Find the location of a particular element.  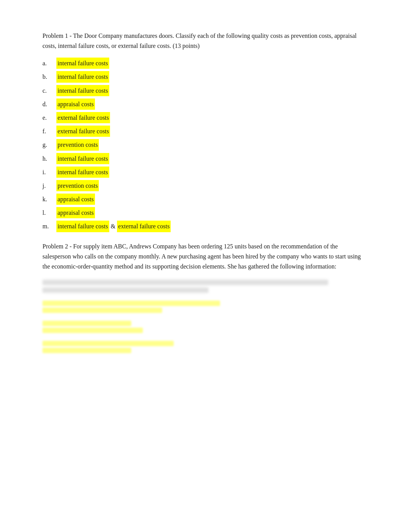

list-label-b: b. is located at coordinates (49, 76).